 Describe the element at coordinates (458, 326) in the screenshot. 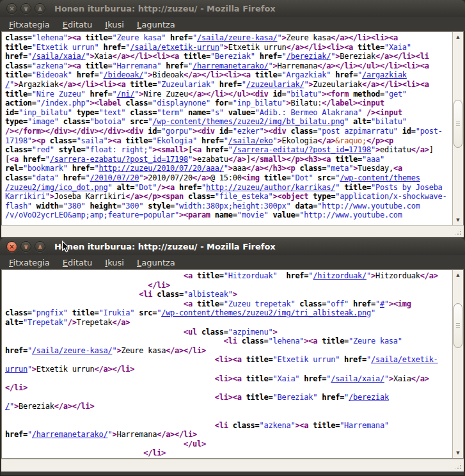

I see `scrollbar-thumb-bottom` at that location.